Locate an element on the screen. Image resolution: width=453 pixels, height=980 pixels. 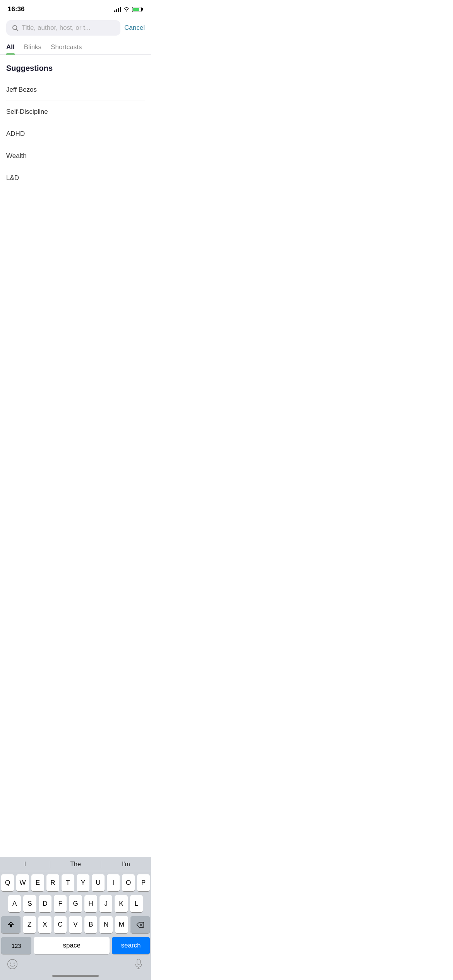
search-input is located at coordinates (68, 28).